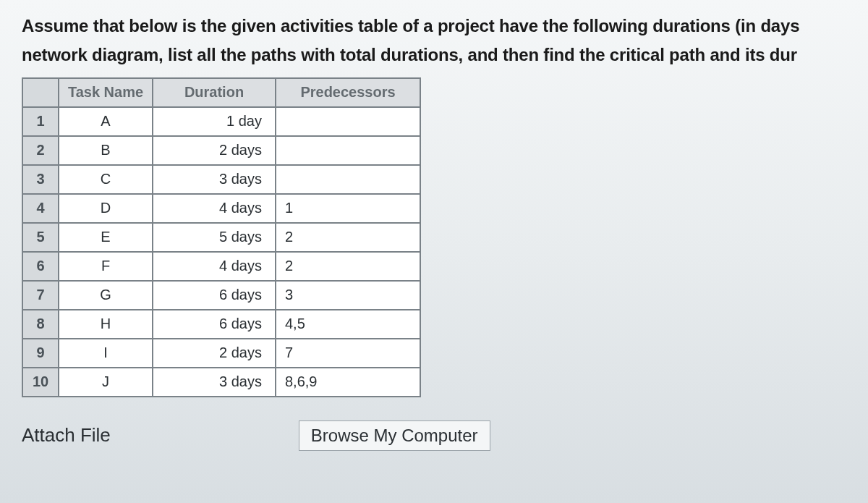  I want to click on row-predecessors: 3, so click(348, 295).